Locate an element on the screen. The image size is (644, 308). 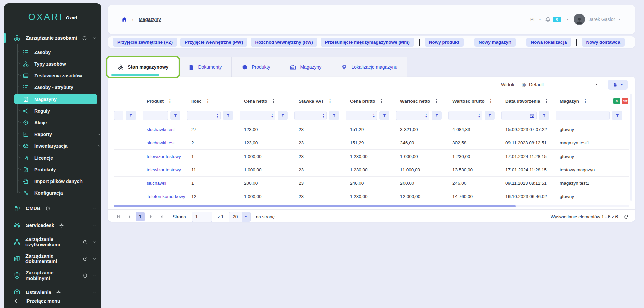
sidebar-item-regu-y: Reguły is located at coordinates (53, 111).